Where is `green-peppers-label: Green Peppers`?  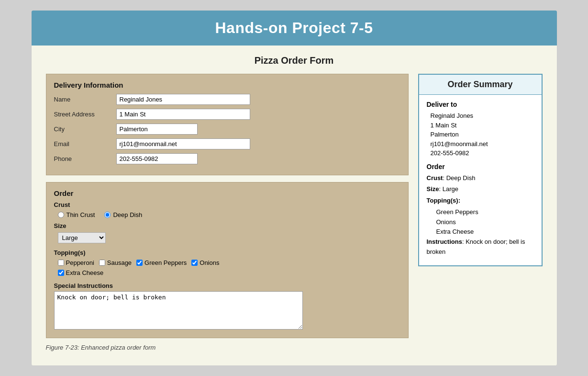 green-peppers-label: Green Peppers is located at coordinates (166, 262).